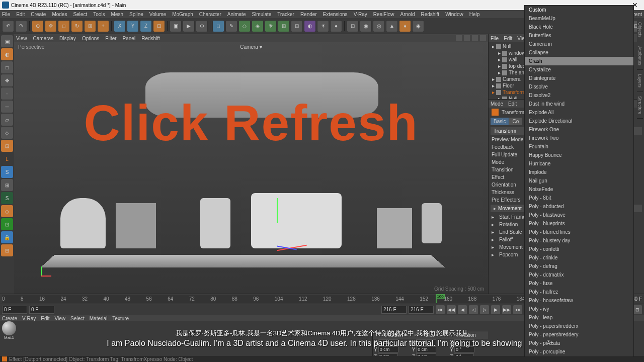  I want to click on goto-prev-key: ◀◀, so click(451, 310).